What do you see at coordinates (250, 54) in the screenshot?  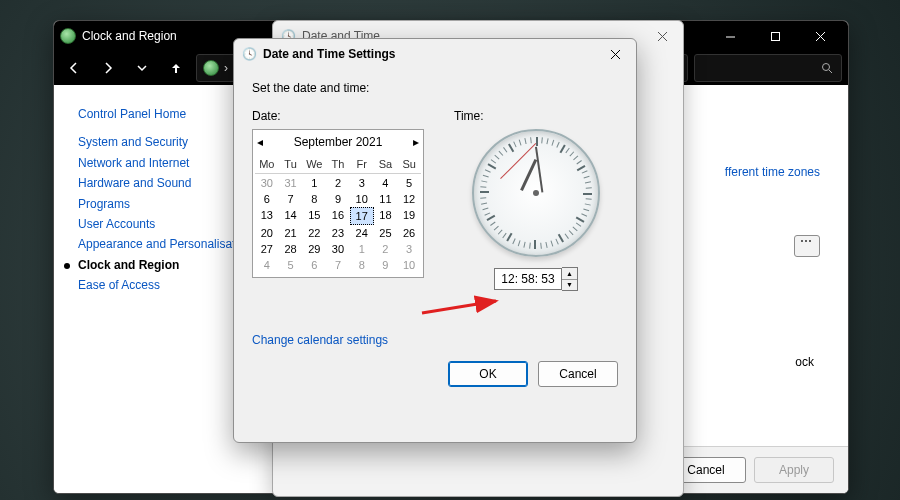 I see `dialog2-icon: 🕓` at bounding box center [250, 54].